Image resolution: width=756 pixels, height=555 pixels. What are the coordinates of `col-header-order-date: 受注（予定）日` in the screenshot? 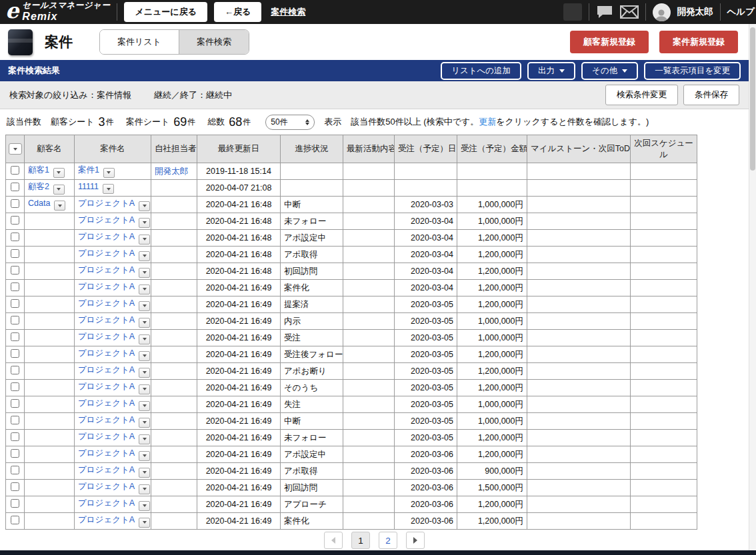 It's located at (426, 149).